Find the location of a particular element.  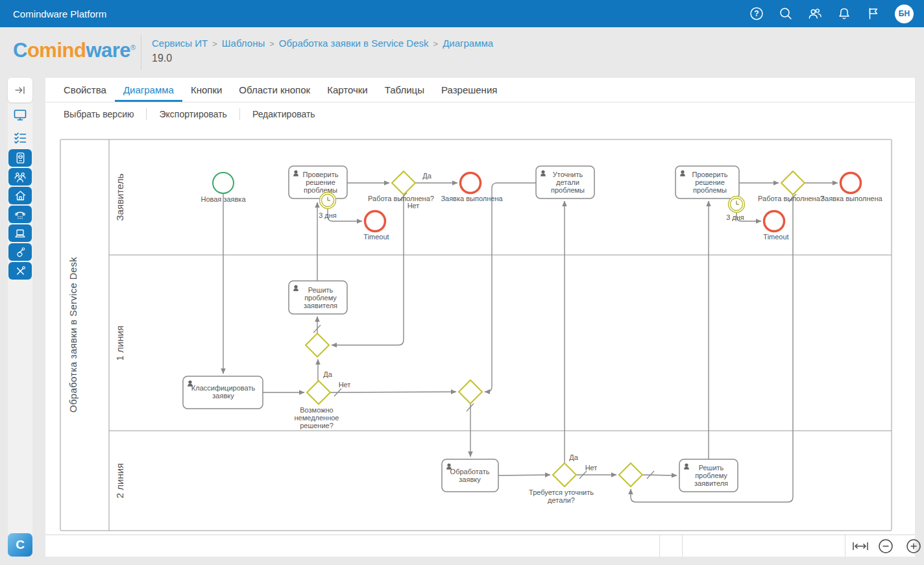

task-check-solution-2: Проверить решение проблемы is located at coordinates (707, 182).